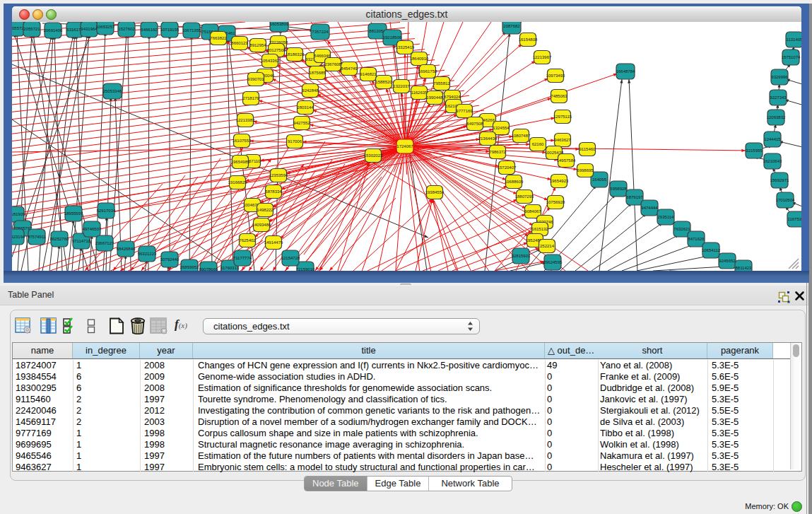 The image size is (812, 514). I want to click on svg-text: 7357224, so click(320, 32).